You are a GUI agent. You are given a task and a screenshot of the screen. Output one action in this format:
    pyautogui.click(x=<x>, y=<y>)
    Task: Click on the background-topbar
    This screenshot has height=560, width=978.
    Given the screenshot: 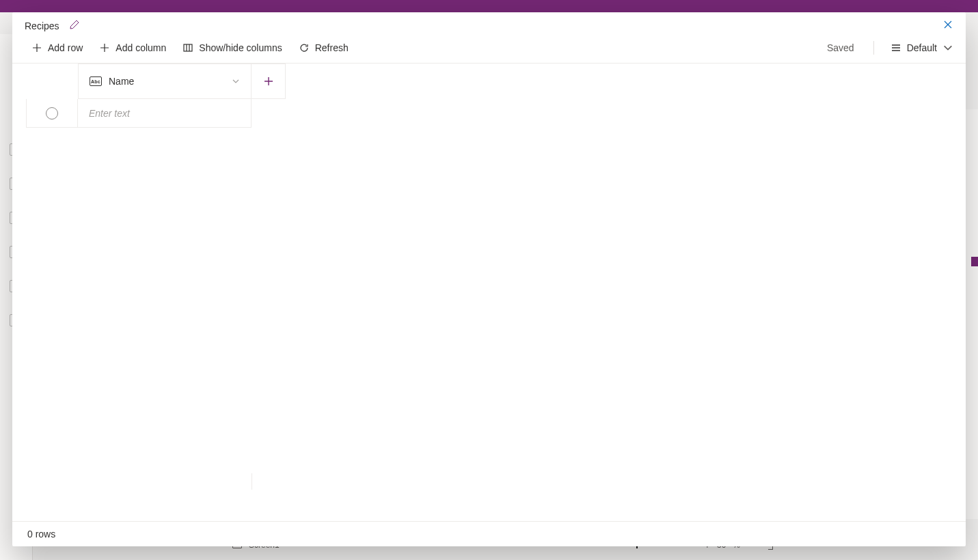 What is the action you would take?
    pyautogui.click(x=489, y=6)
    